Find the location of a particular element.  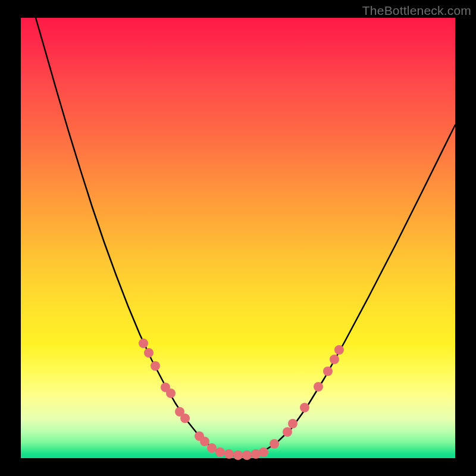

watermark-text: TheBottleneck.com is located at coordinates (416, 11).